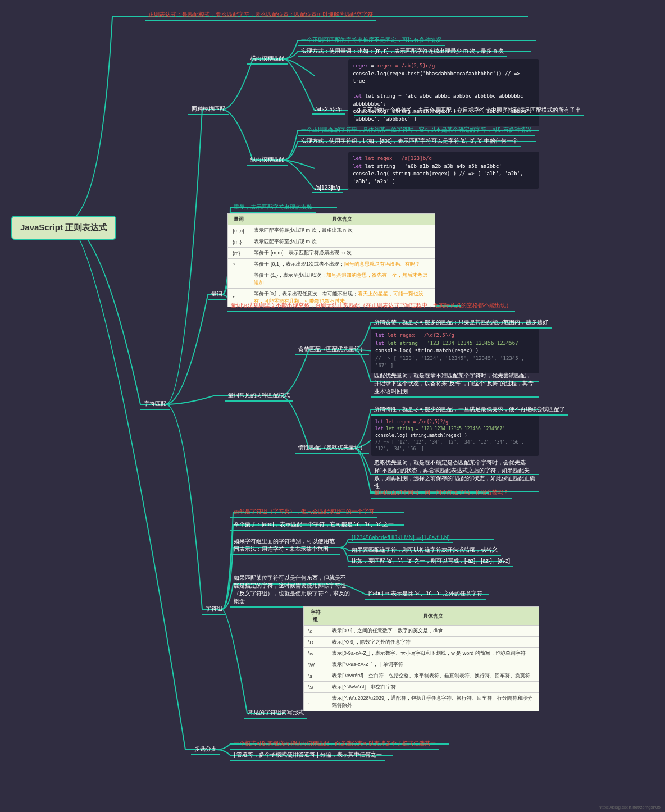 The height and width of the screenshot is (812, 665). What do you see at coordinates (206, 750) in the screenshot?
I see `node-multi-branch: 多选分支` at bounding box center [206, 750].